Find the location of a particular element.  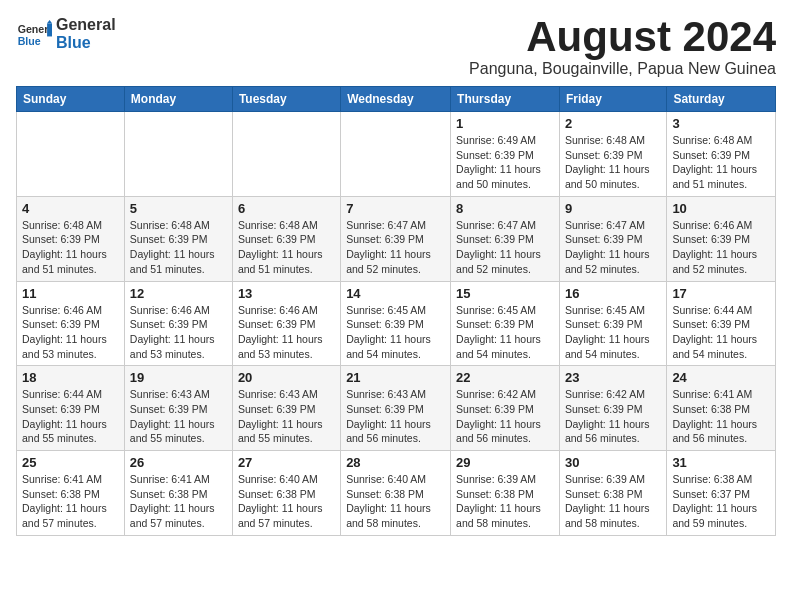

day-number: 16 is located at coordinates (613, 294).